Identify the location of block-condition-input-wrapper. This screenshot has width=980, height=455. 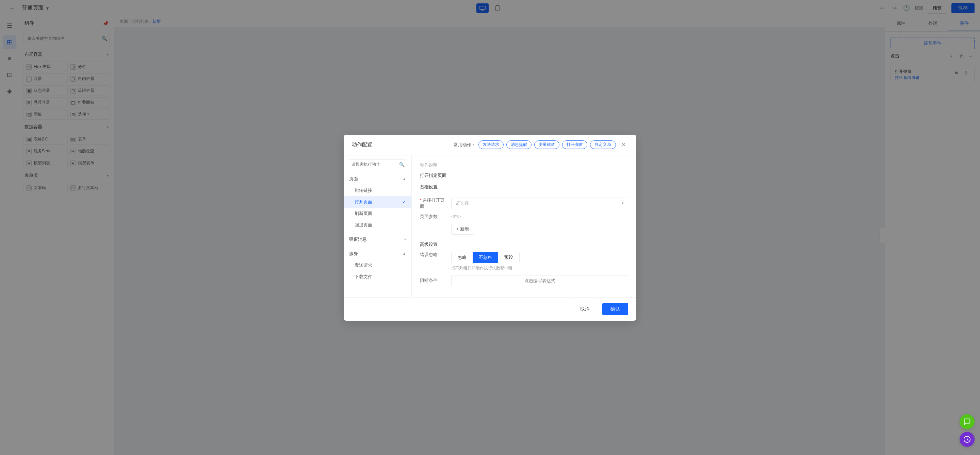
(539, 281).